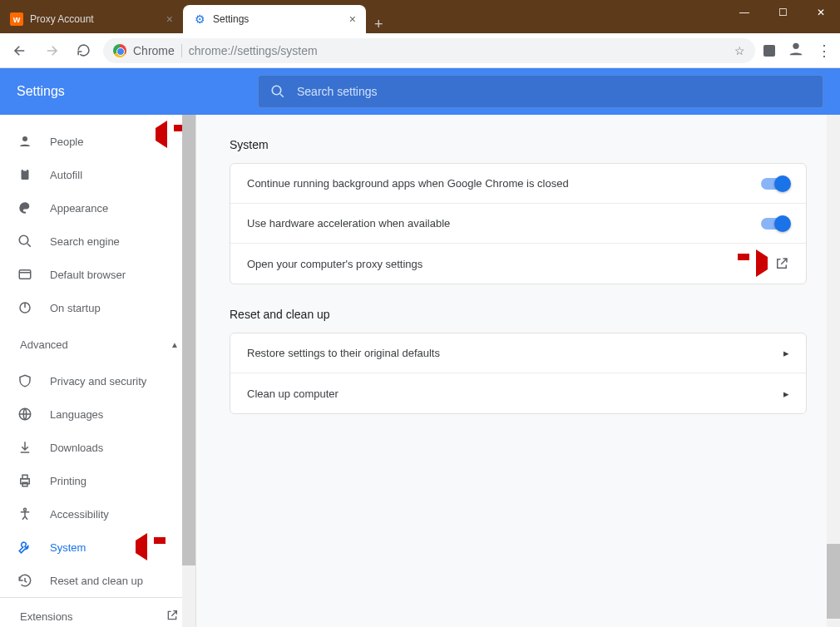 The image size is (840, 627). What do you see at coordinates (518, 264) in the screenshot?
I see `row-proxy-settings: Open your computer's proxy settings` at bounding box center [518, 264].